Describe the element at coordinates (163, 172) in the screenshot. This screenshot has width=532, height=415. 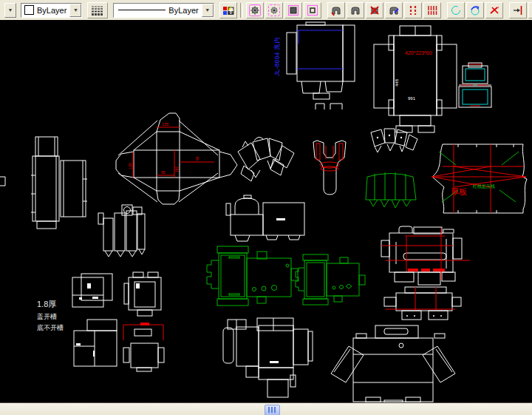
I see `dim-95-label: 95` at that location.